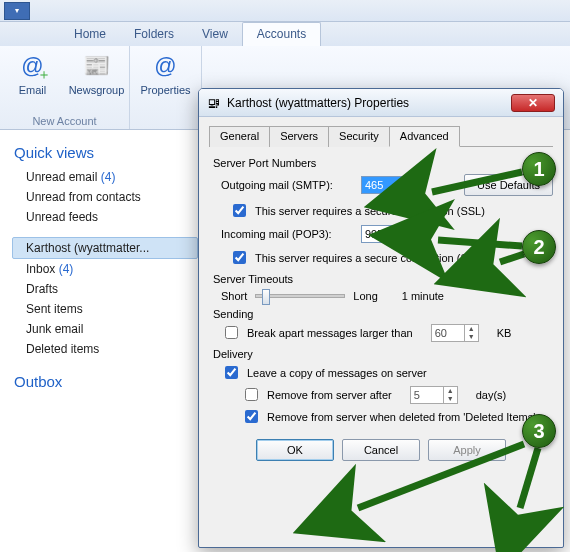  What do you see at coordinates (165, 90) in the screenshot?
I see `properties-label: Properties` at bounding box center [165, 90].